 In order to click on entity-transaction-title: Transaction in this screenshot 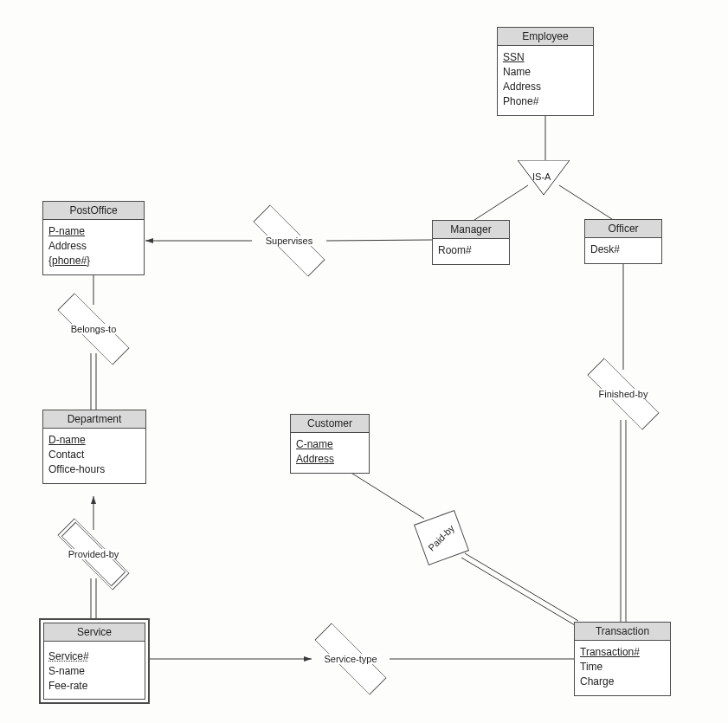, I will do `click(622, 632)`.